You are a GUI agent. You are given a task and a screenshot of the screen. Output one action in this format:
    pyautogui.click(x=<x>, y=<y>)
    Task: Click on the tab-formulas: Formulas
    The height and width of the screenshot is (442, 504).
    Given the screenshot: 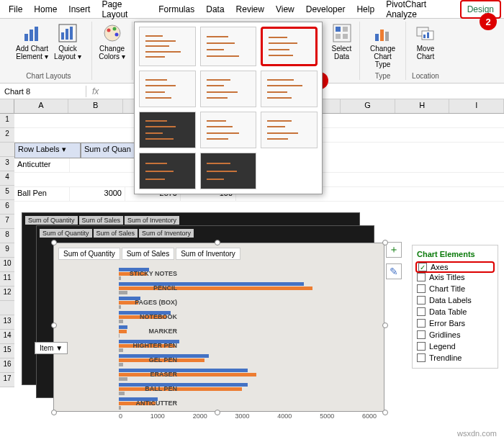 What is the action you would take?
    pyautogui.click(x=176, y=9)
    